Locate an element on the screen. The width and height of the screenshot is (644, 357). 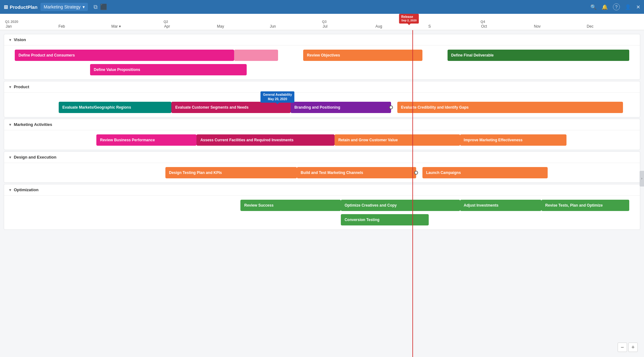
timeline-months: Q1 2020 Jan Feb Mar ▾ Q2 Apr May Jun Q3 … is located at coordinates (322, 24).